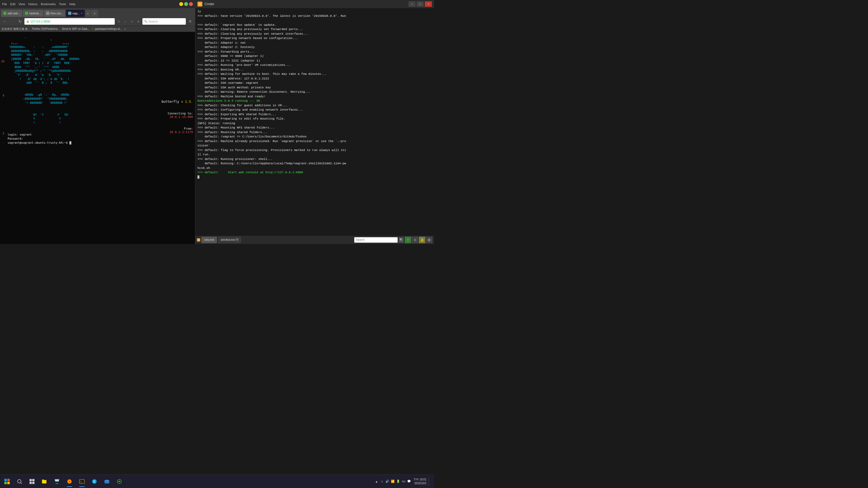  Describe the element at coordinates (315, 122) in the screenshot. I see `cmder-terminal-output: ly ==> default: have version '20150923.0…` at that location.